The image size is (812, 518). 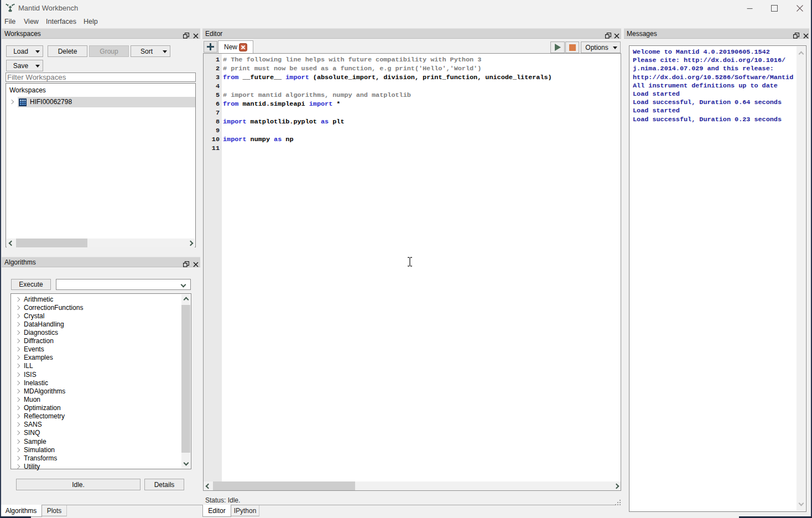 What do you see at coordinates (96, 450) in the screenshot?
I see `algorithm-category-row: Simulation` at bounding box center [96, 450].